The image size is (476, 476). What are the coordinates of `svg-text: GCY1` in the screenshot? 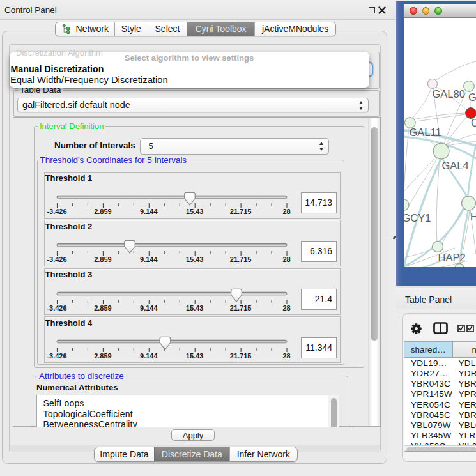 It's located at (417, 217).